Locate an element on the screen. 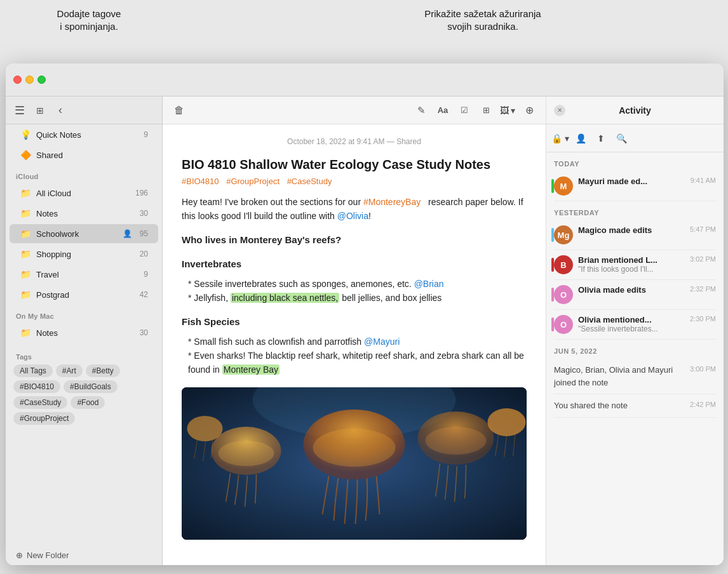 The image size is (728, 574). all-icloud-label: All iCloud is located at coordinates (83, 193).